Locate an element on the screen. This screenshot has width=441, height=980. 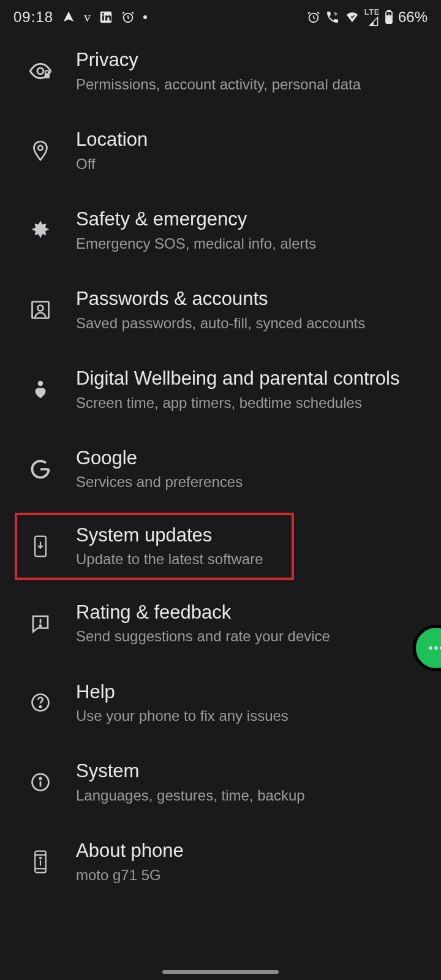
setting-title: Rating & feedback is located at coordinates (251, 612).